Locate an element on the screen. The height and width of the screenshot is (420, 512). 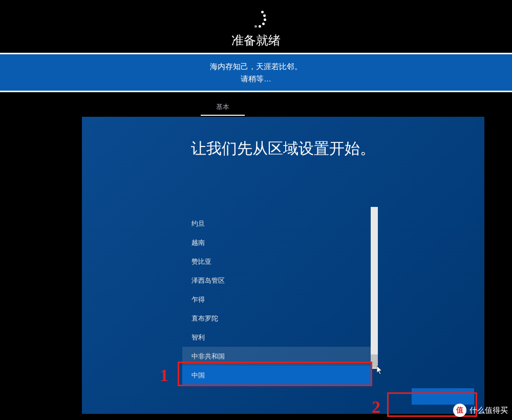
watermark-badge-icon: 值 is located at coordinates (460, 410).